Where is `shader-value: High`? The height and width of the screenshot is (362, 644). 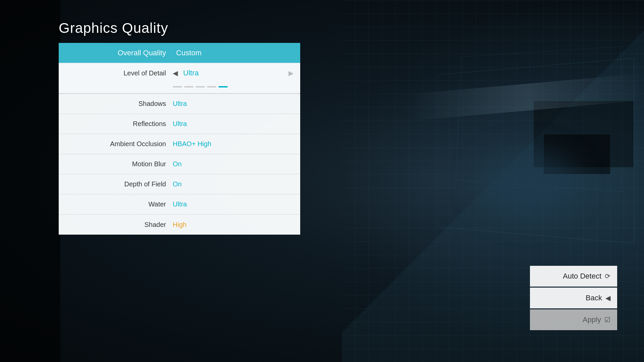 shader-value: High is located at coordinates (233, 225).